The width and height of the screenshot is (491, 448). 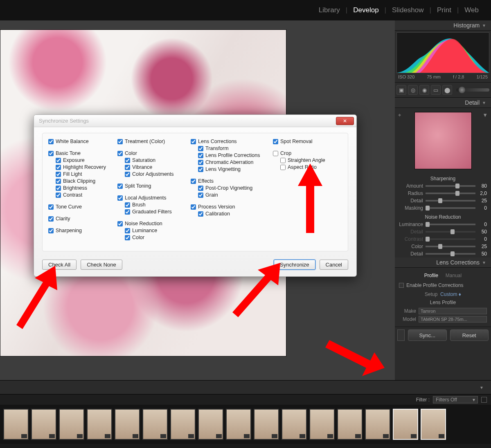 I want to click on fx-post-crop-vignetting: Post-Crop Vignetting, so click(x=229, y=188).